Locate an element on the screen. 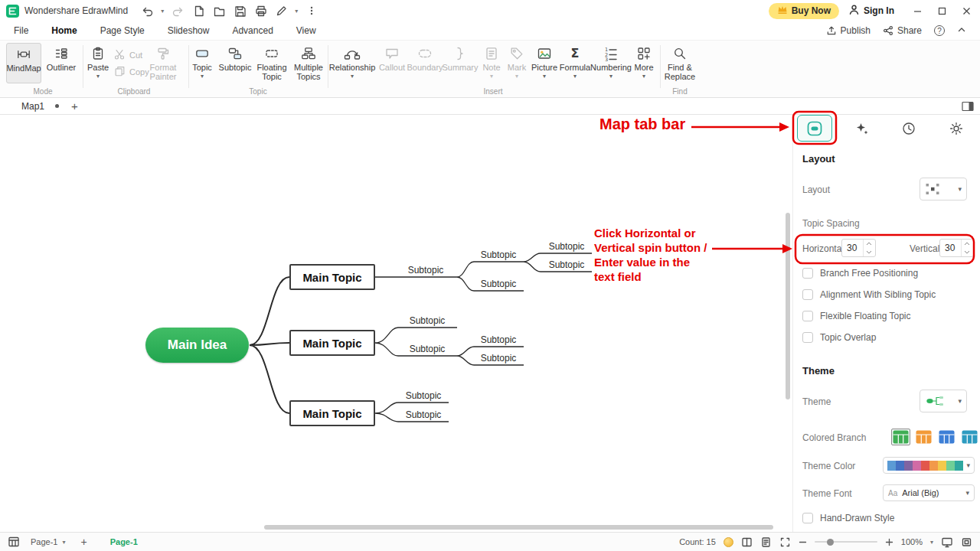  print-icon is located at coordinates (260, 11).